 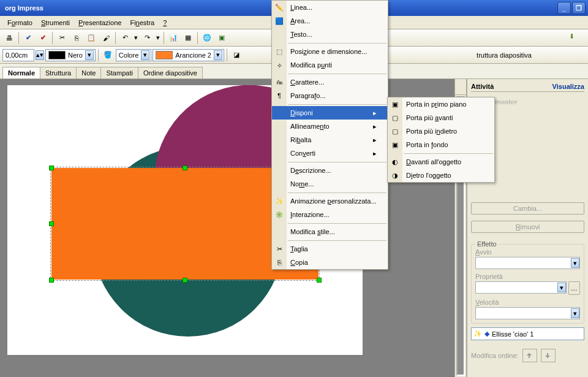 I want to click on modify-order-label: Modifica ordine:, so click(x=495, y=356).